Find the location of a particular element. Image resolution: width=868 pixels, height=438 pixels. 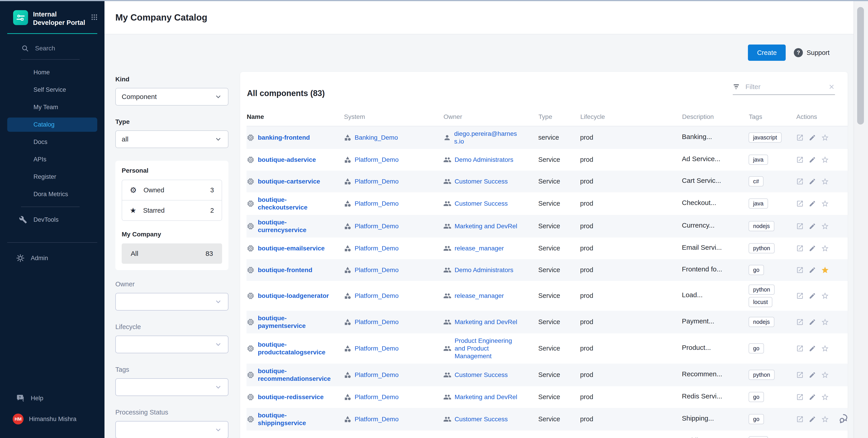

all-filter: All 83 is located at coordinates (172, 254).